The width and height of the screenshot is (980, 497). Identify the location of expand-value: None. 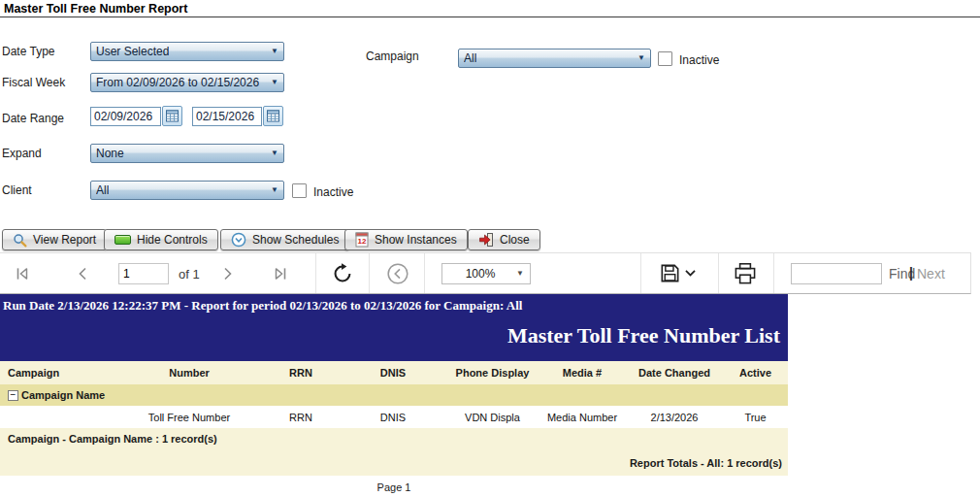
(111, 153).